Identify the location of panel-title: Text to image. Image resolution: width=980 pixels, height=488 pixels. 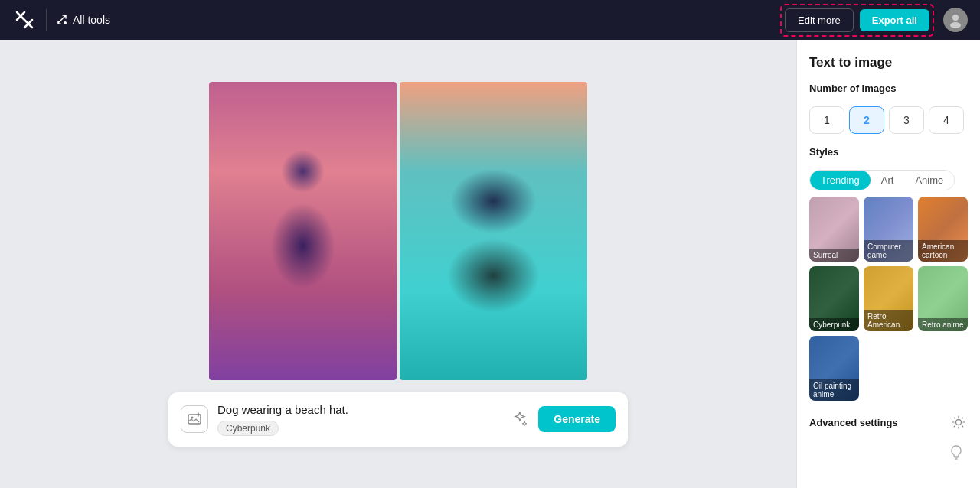
(888, 63).